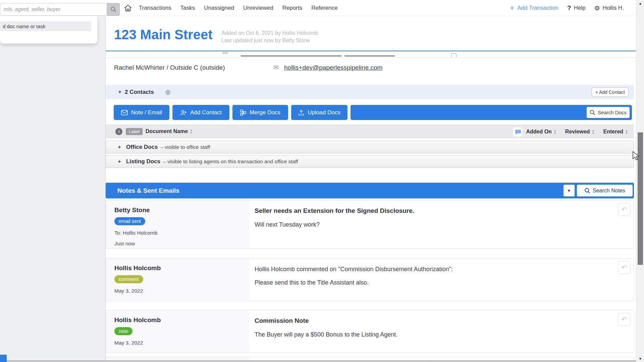  What do you see at coordinates (613, 132) in the screenshot?
I see `column-entered: Entered` at bounding box center [613, 132].